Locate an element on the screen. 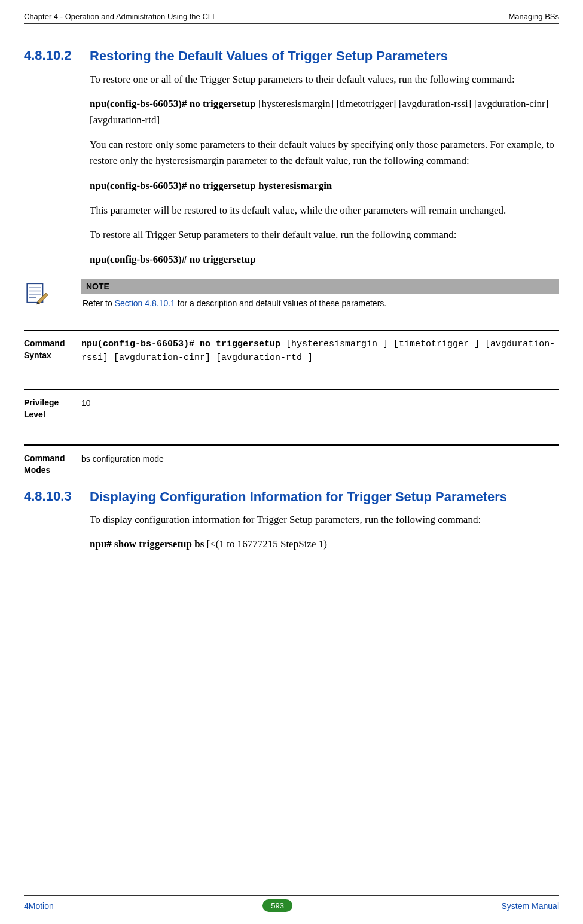  page-header: Chapter 4 - Operation and Administration… is located at coordinates (292, 18).